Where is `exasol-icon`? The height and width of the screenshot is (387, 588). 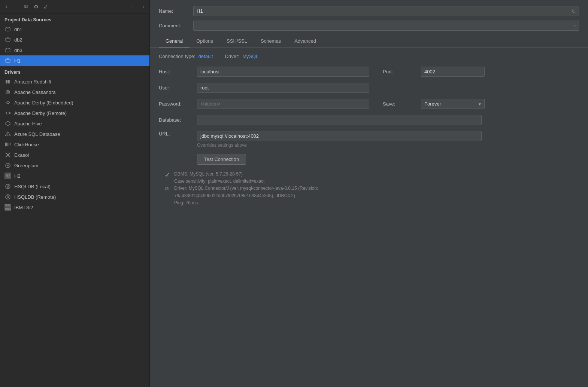 exasol-icon is located at coordinates (8, 155).